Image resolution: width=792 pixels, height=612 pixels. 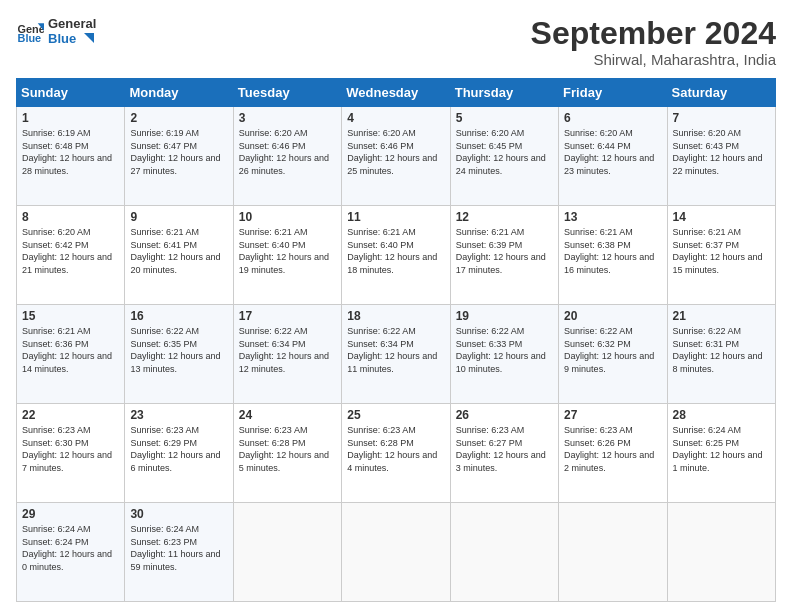 I want to click on calendar-cell: 25 Sunrise: 6:23 AM Sunset: 6:28 PM Dayl…, so click(x=396, y=454).